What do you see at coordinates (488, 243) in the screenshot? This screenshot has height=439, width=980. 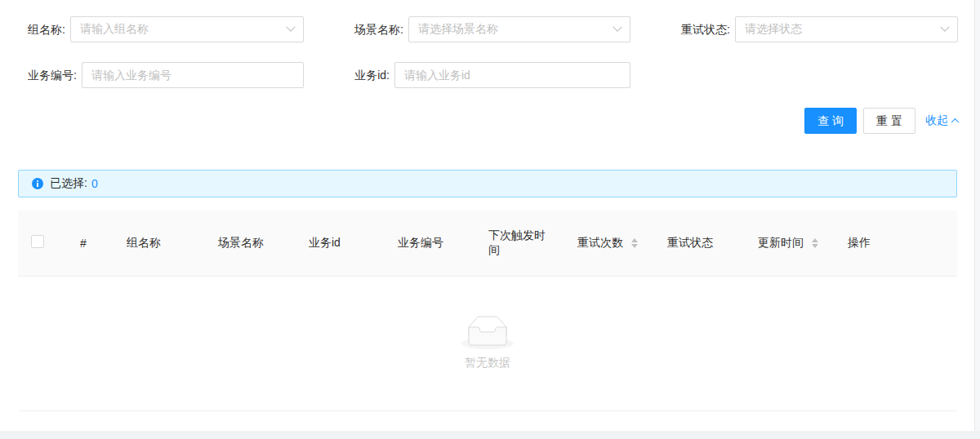 I see `table-header-row: # 组名称 场景名称 业务id 业务编号 下次触发时间 重试次数` at bounding box center [488, 243].